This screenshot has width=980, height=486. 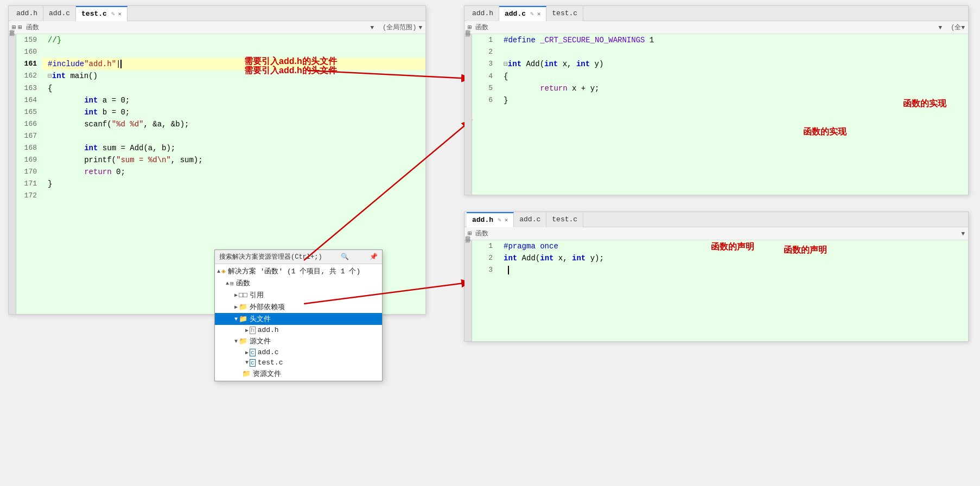 I want to click on tr-line-4: 4 {, so click(x=720, y=76).